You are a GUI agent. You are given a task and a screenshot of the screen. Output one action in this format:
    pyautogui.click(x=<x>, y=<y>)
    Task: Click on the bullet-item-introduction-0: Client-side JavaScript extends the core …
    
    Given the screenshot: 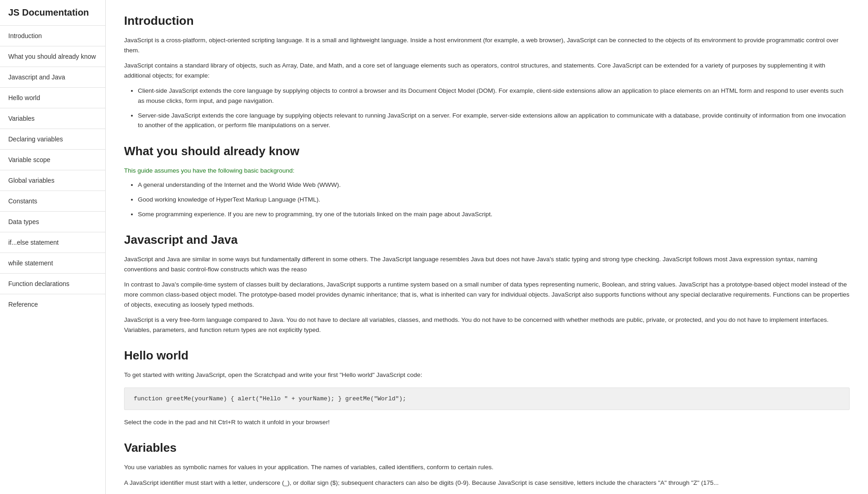 What is the action you would take?
    pyautogui.click(x=494, y=95)
    